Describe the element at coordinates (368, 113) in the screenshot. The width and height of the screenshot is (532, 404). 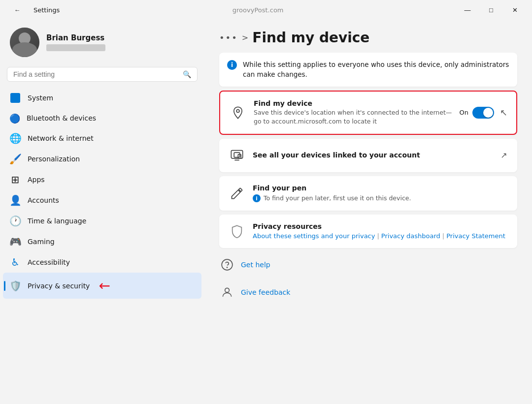
I see `find-my-device-card: Find my device Save this device's locati…` at that location.